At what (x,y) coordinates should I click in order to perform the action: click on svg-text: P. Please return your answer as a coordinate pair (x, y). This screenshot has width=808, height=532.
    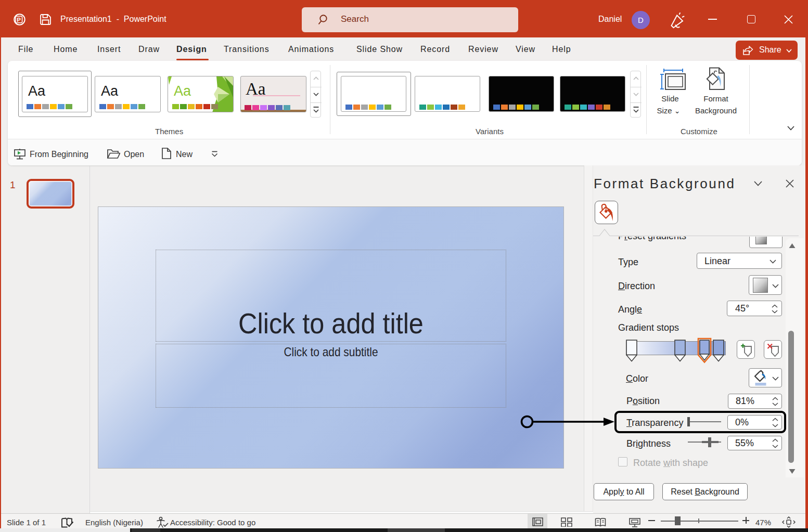
    Looking at the image, I should click on (19, 20).